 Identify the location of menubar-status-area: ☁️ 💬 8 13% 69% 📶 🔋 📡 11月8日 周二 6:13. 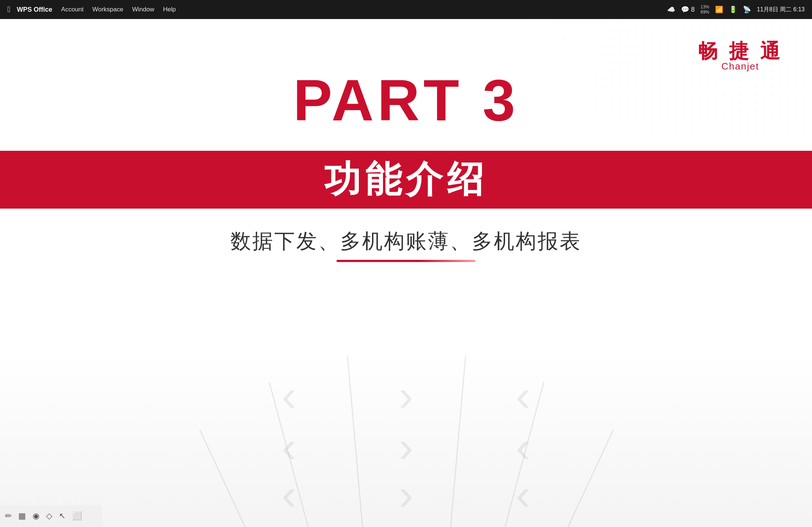
(736, 10).